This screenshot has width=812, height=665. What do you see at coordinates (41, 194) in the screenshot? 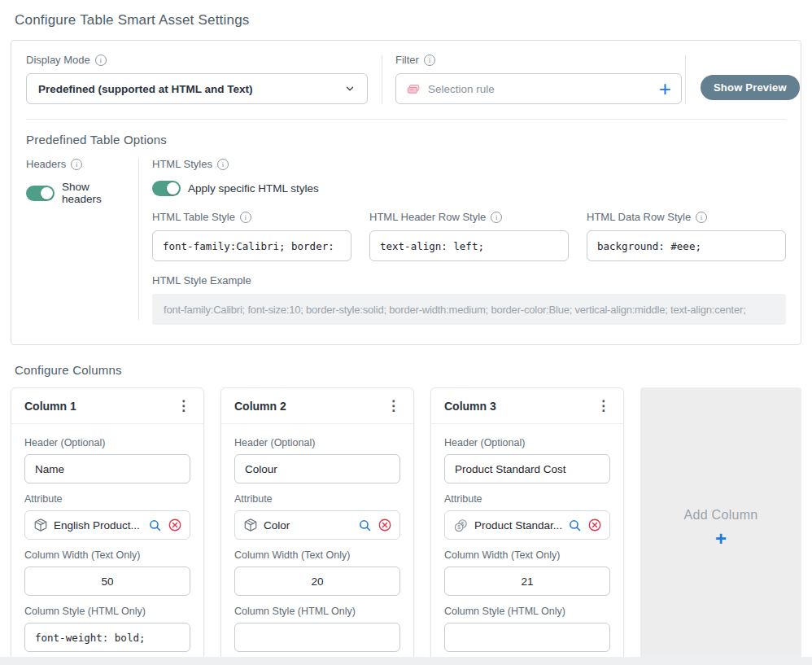
I see `show-headers-toggle` at bounding box center [41, 194].